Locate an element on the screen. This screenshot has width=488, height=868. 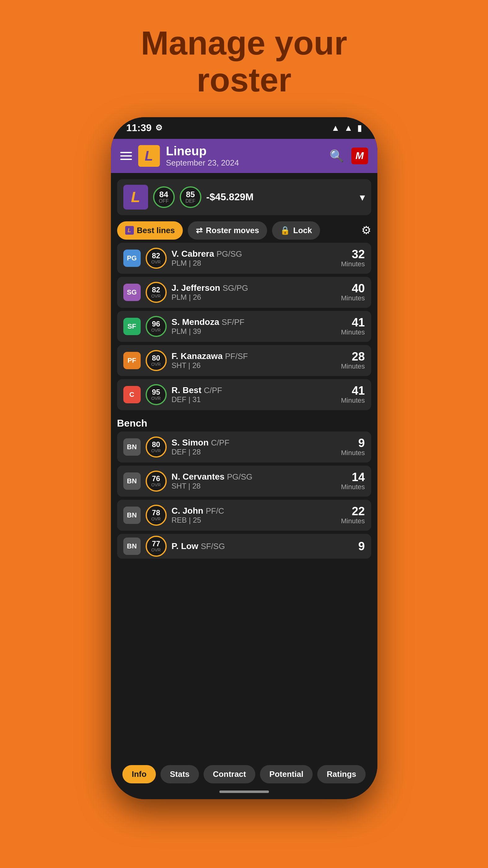
player-info-best: R. Best C/PF DEF | 31 is located at coordinates (254, 395).